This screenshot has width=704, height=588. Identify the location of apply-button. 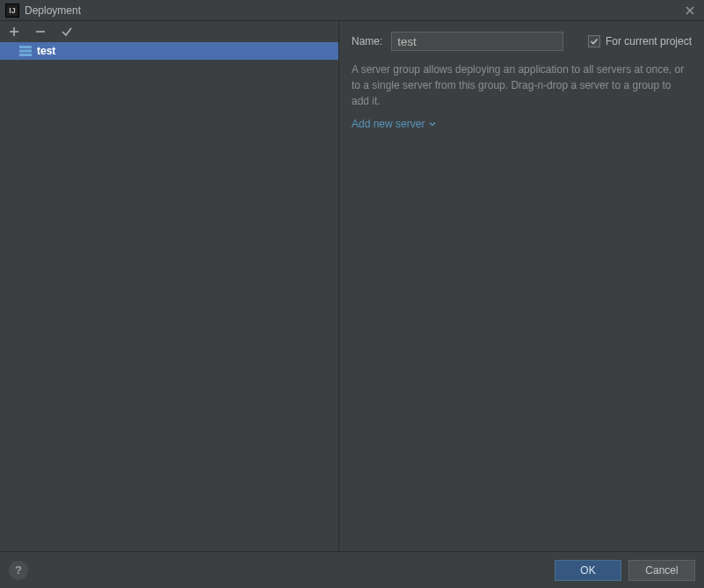
(67, 32).